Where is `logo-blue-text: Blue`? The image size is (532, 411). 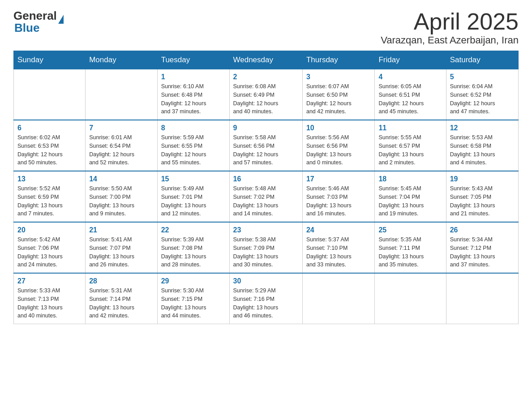
logo-blue-text: Blue is located at coordinates (39, 28).